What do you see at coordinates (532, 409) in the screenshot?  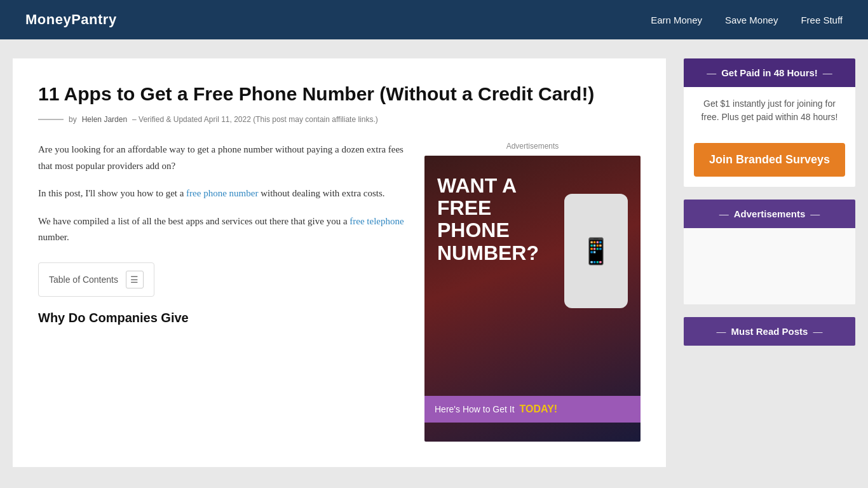 I see `phone-ad-cta: Here's How to Get It TODAY!` at bounding box center [532, 409].